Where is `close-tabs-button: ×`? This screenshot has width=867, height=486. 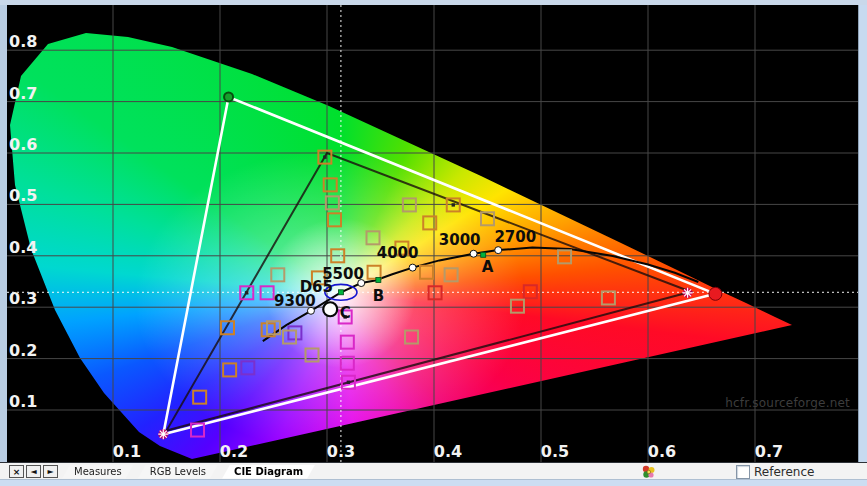
close-tabs-button: × is located at coordinates (16, 472).